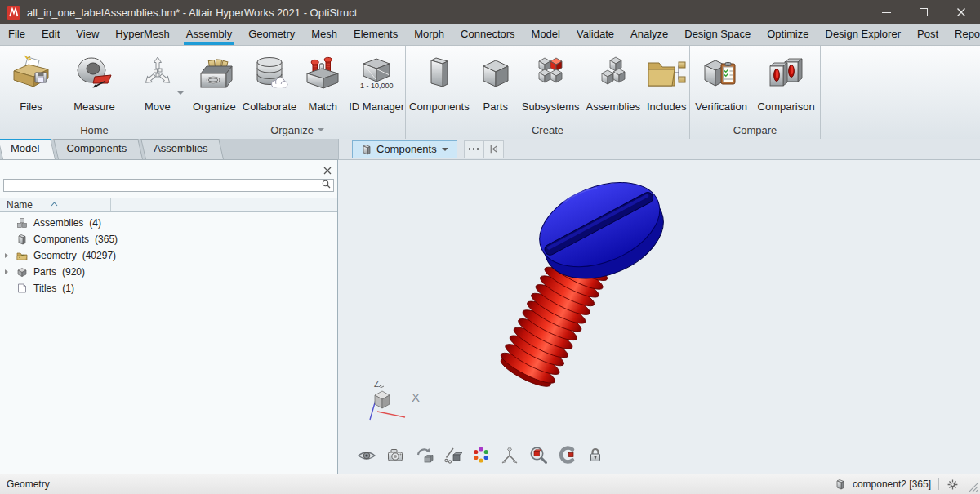 The image size is (980, 494). Describe the element at coordinates (297, 92) in the screenshot. I see `ribbon-group-organize: Organize Collaborate` at that location.